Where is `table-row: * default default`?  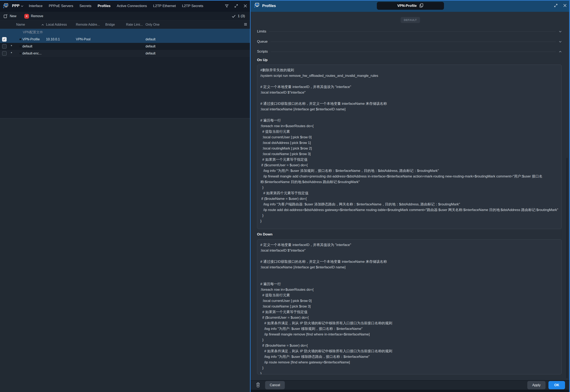 table-row: * default default is located at coordinates (125, 46).